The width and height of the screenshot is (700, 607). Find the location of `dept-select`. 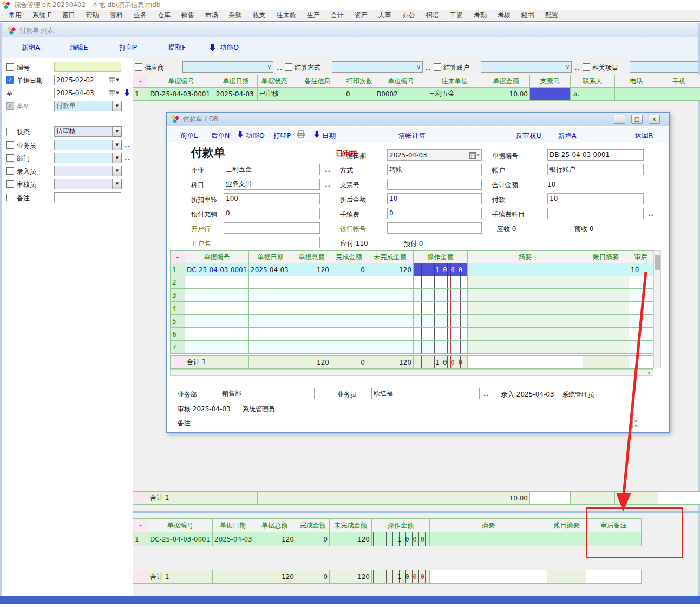

dept-select is located at coordinates (83, 158).